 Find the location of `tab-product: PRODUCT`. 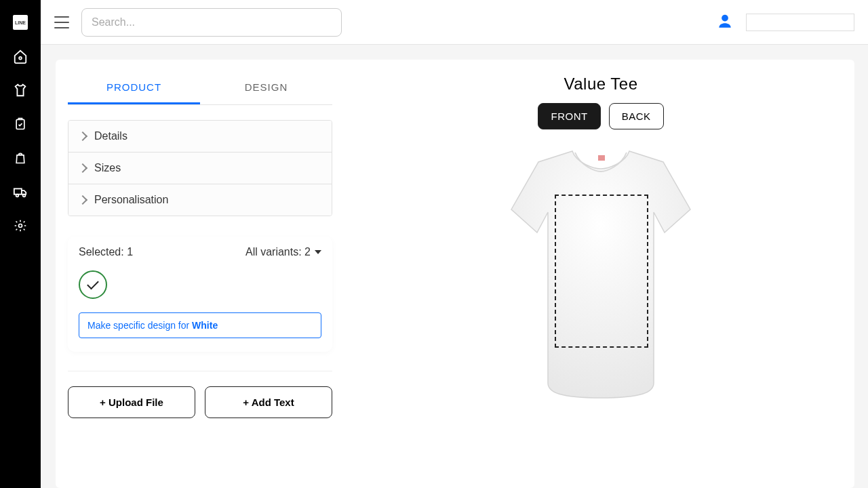

tab-product: PRODUCT is located at coordinates (134, 88).